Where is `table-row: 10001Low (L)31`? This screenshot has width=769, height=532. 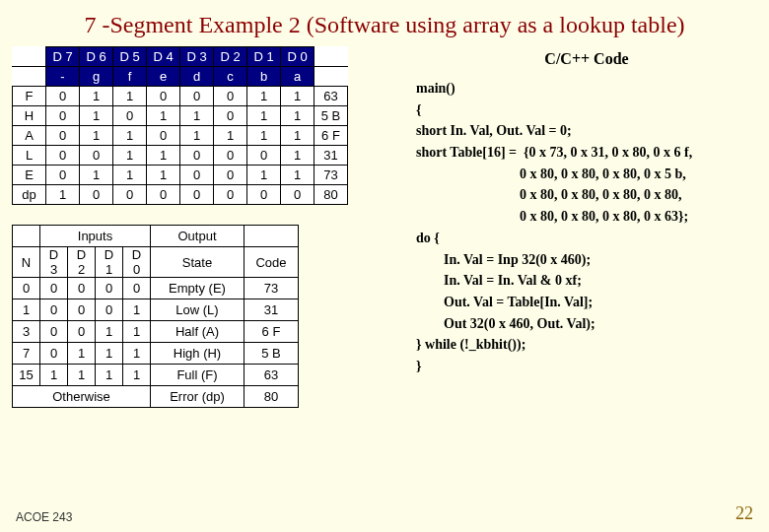
table-row: 10001Low (L)31 is located at coordinates (156, 310).